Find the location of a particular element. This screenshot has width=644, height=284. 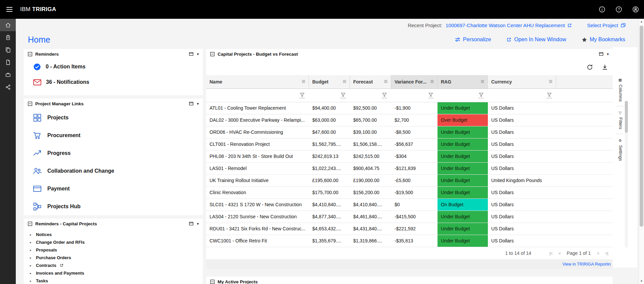

help-icon: ? is located at coordinates (619, 9).